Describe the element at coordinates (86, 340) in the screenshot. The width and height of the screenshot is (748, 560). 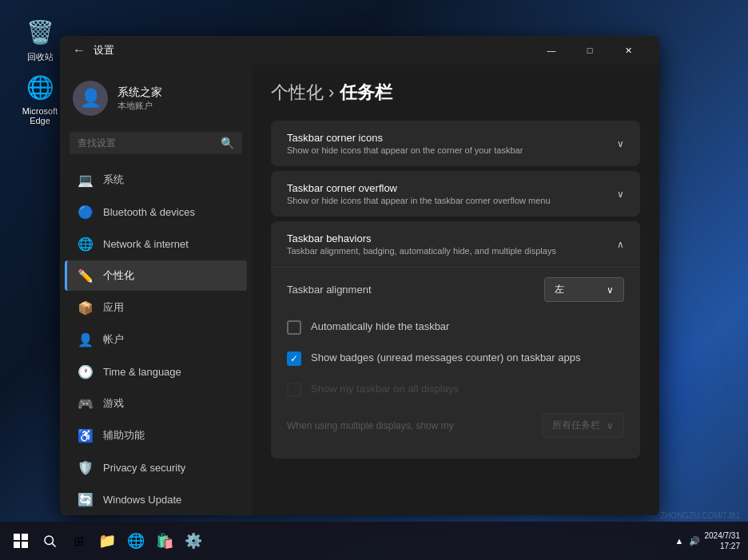
I see `accounts-icon: 👤` at that location.